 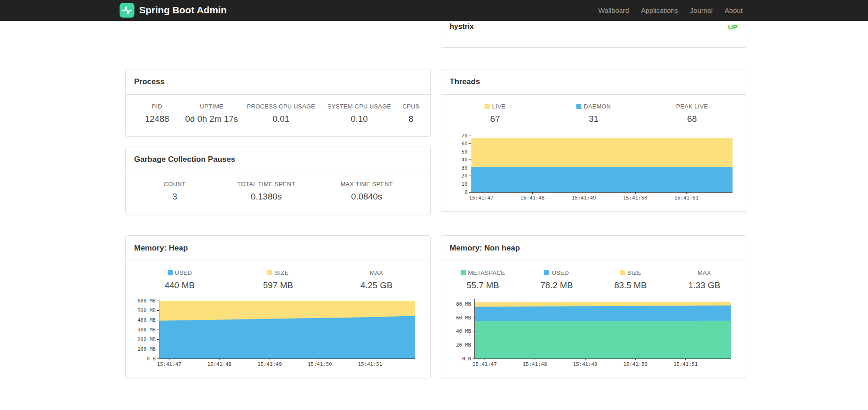 What do you see at coordinates (282, 273) in the screenshot?
I see `metric-label-text: SIZE` at bounding box center [282, 273].